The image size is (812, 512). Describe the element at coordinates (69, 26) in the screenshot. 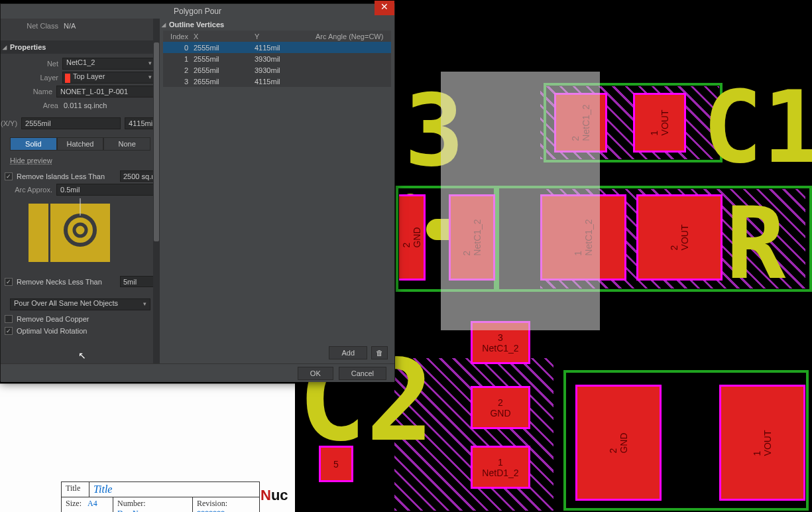

I see `net-class-value: N/A` at that location.